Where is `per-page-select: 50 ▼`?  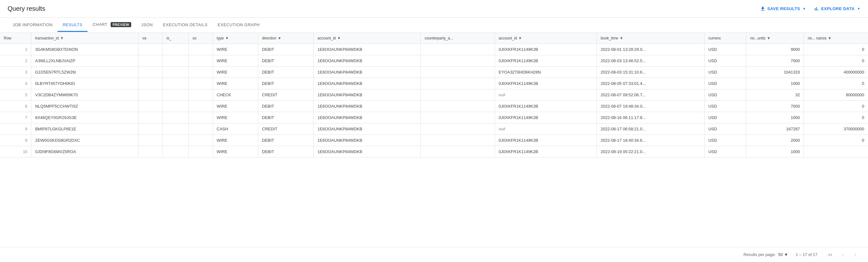 per-page-select: 50 ▼ is located at coordinates (783, 255).